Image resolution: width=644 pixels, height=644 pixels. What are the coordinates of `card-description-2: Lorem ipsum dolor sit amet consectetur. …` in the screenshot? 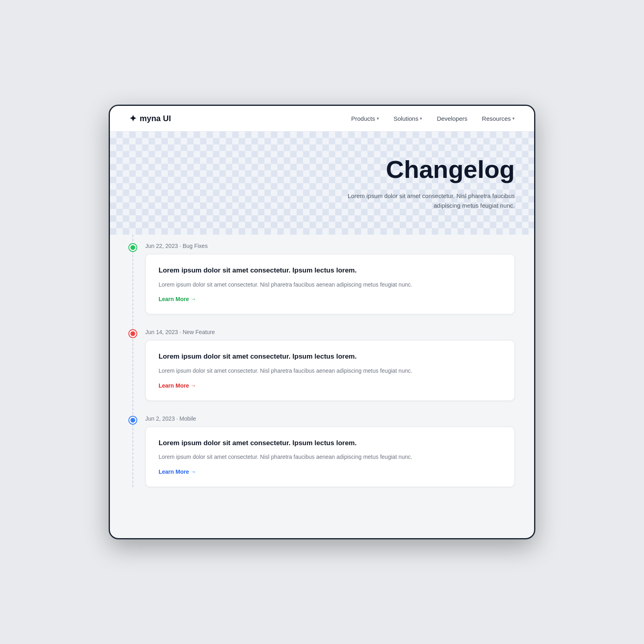 It's located at (330, 371).